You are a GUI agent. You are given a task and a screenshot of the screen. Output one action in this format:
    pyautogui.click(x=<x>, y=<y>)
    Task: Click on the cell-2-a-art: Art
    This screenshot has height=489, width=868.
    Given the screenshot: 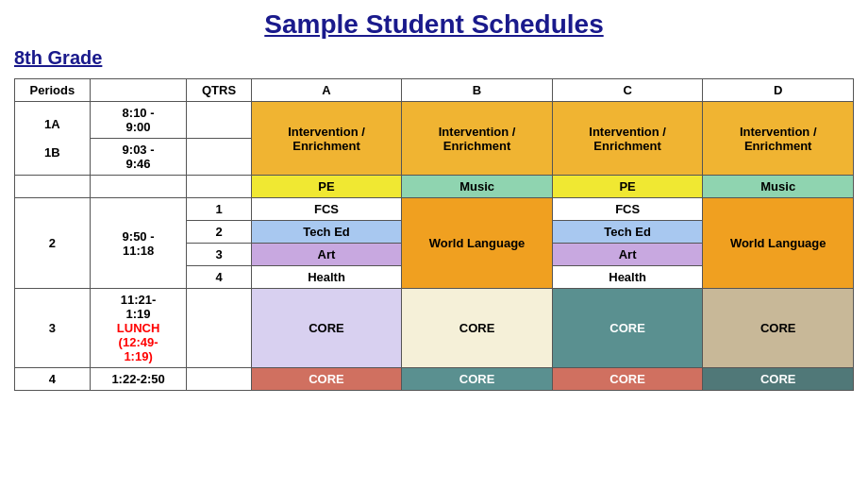 What is the action you would take?
    pyautogui.click(x=326, y=255)
    